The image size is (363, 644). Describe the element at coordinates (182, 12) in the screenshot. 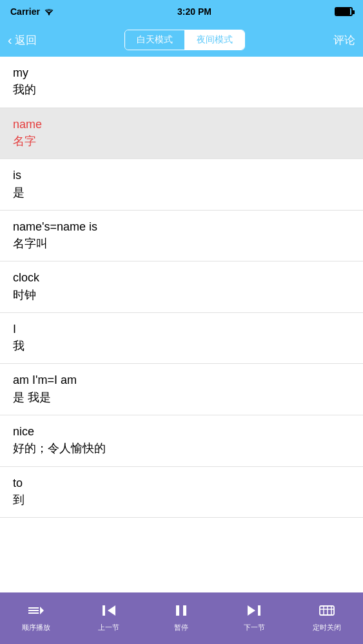

I see `status-bar: Carrier 3:20 PM` at that location.